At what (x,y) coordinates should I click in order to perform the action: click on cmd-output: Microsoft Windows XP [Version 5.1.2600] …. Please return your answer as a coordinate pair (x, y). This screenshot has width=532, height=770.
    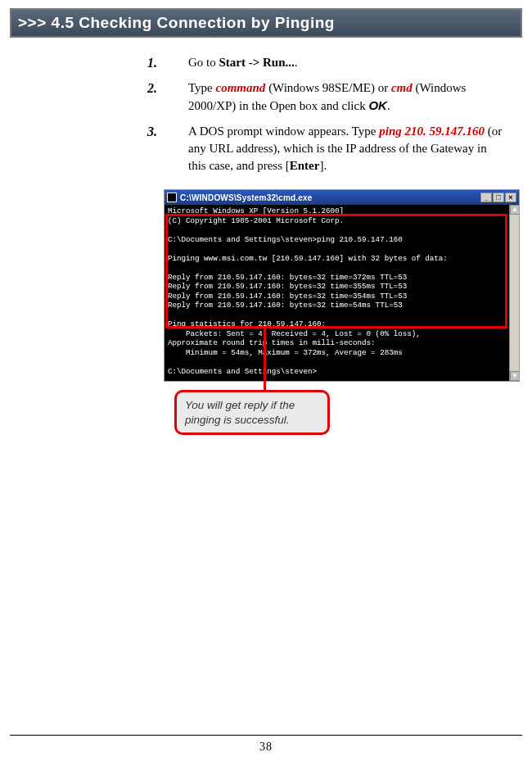
    Looking at the image, I should click on (308, 292).